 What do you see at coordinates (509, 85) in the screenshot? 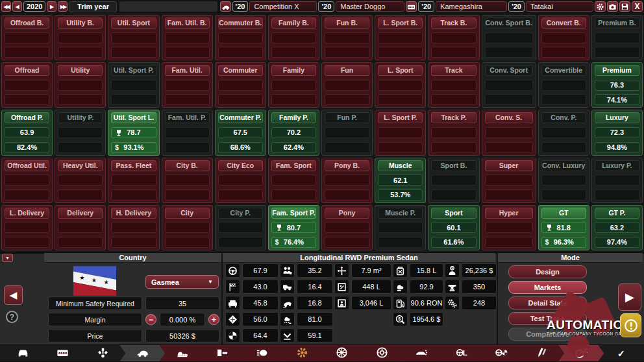
I see `market-cell: Conv. Sport` at bounding box center [509, 85].